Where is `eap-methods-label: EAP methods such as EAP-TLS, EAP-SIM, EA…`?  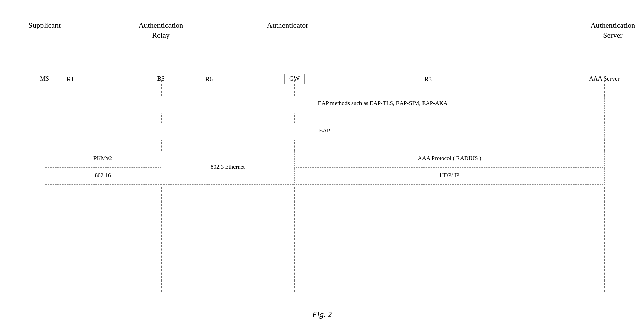
eap-methods-label: EAP methods such as EAP-TLS, EAP-SIM, EA… is located at coordinates (383, 103).